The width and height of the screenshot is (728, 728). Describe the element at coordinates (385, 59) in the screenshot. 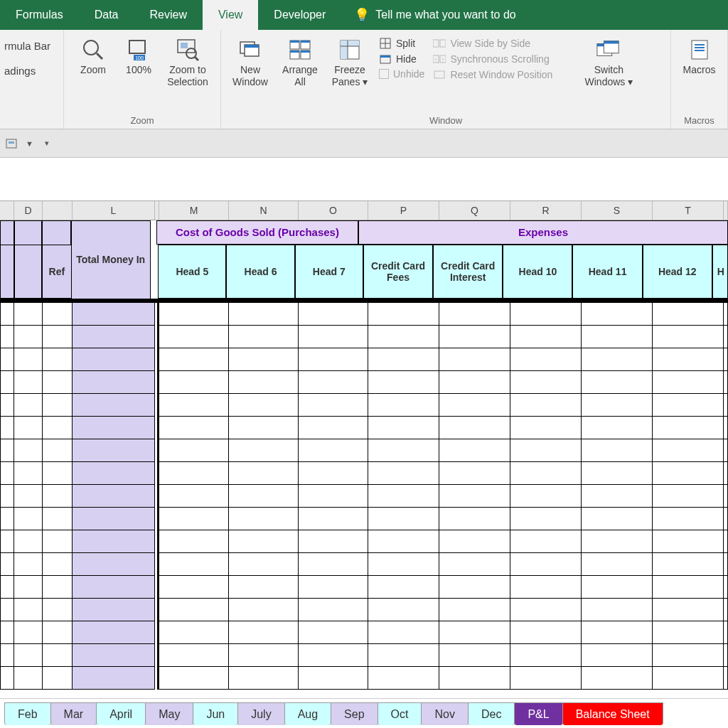

I see `hide-icon` at that location.